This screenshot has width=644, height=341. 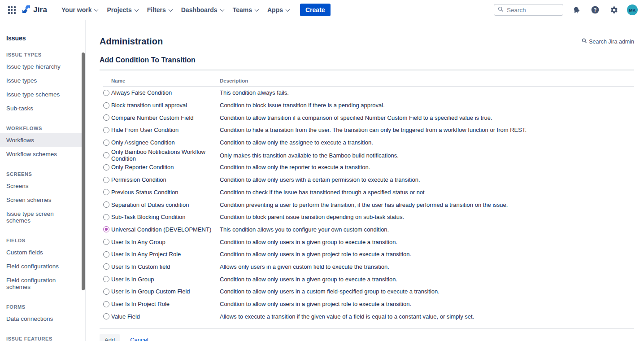 What do you see at coordinates (369, 81) in the screenshot?
I see `table-header-row: Name Description` at bounding box center [369, 81].